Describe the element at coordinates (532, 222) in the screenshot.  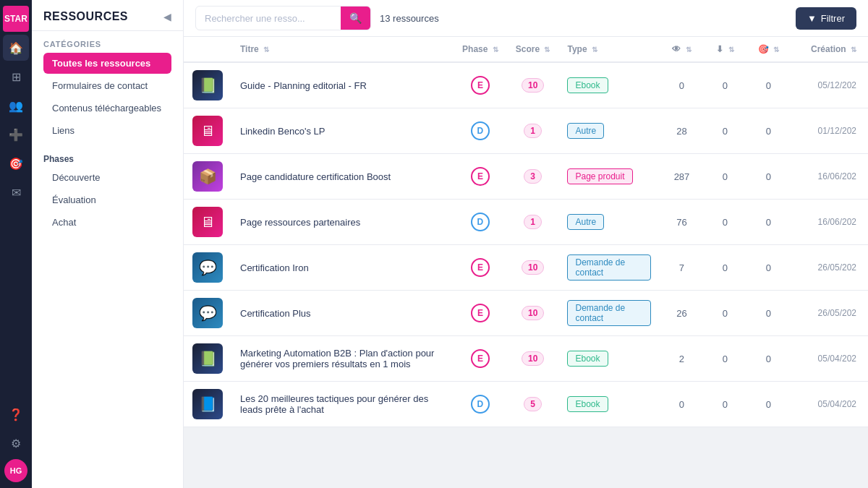
I see `score-badge: 1` at that location.